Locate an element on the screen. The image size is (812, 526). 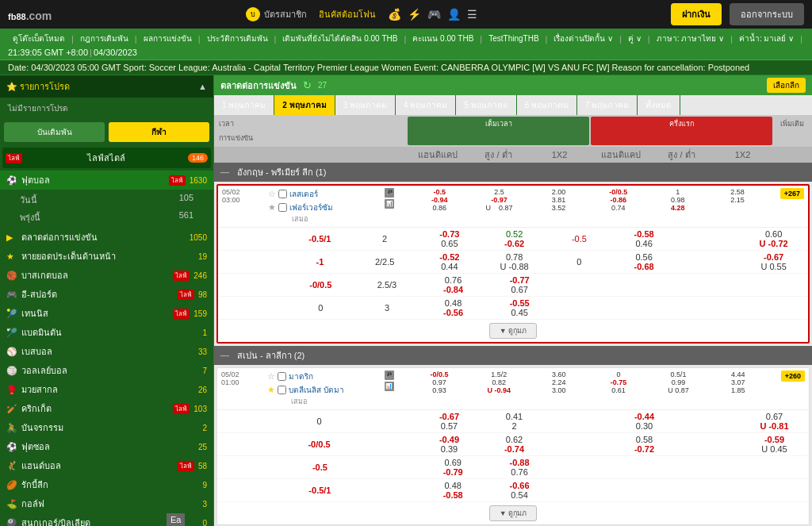
sr4-hdp: 0 is located at coordinates (320, 308).